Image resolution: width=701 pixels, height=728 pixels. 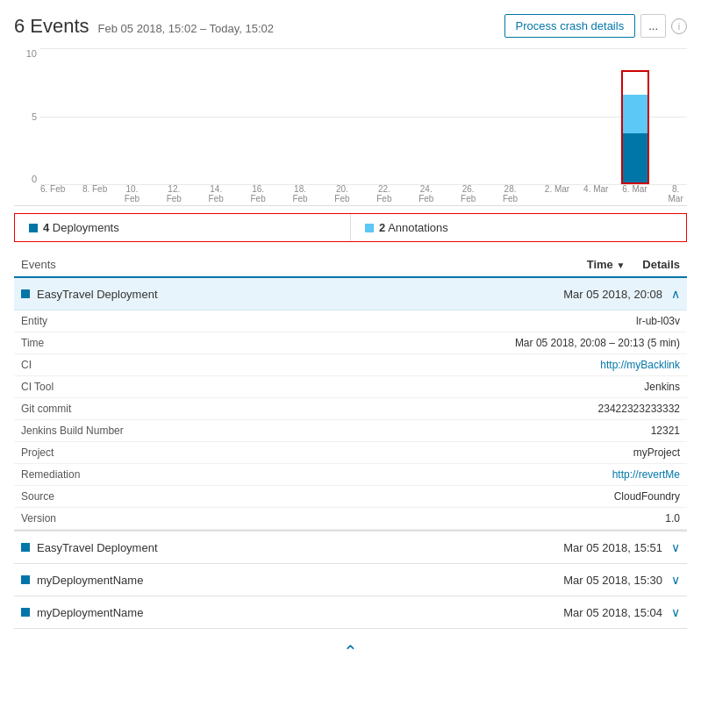 I want to click on y-label-10: 10, so click(x=32, y=54).